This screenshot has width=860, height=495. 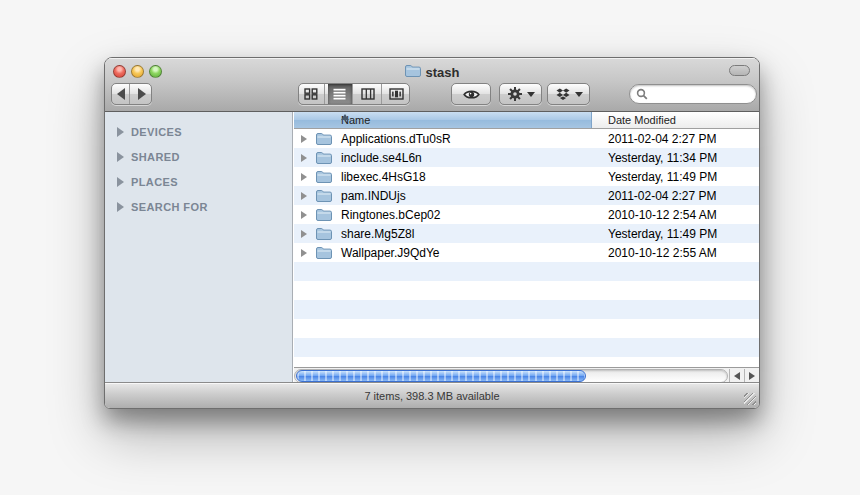 I want to click on sidebar-label: PLACES, so click(x=154, y=182).